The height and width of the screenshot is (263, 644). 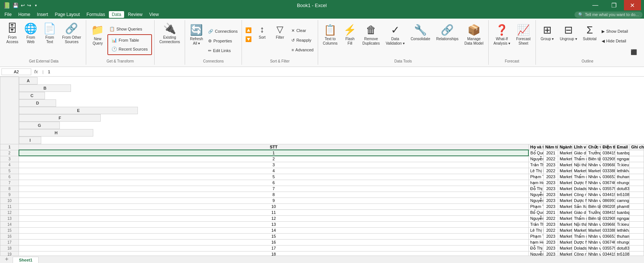 I want to click on cell-17-2: 2023, so click(x=551, y=242).